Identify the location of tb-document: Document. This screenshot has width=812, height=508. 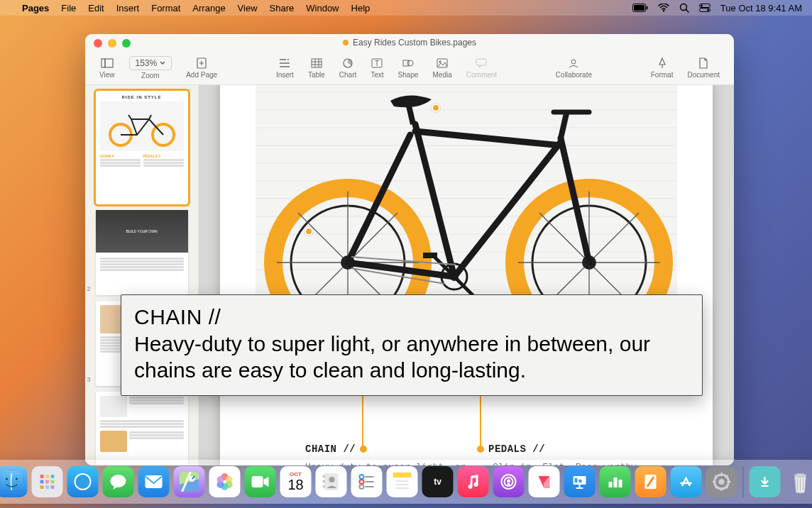
(703, 68).